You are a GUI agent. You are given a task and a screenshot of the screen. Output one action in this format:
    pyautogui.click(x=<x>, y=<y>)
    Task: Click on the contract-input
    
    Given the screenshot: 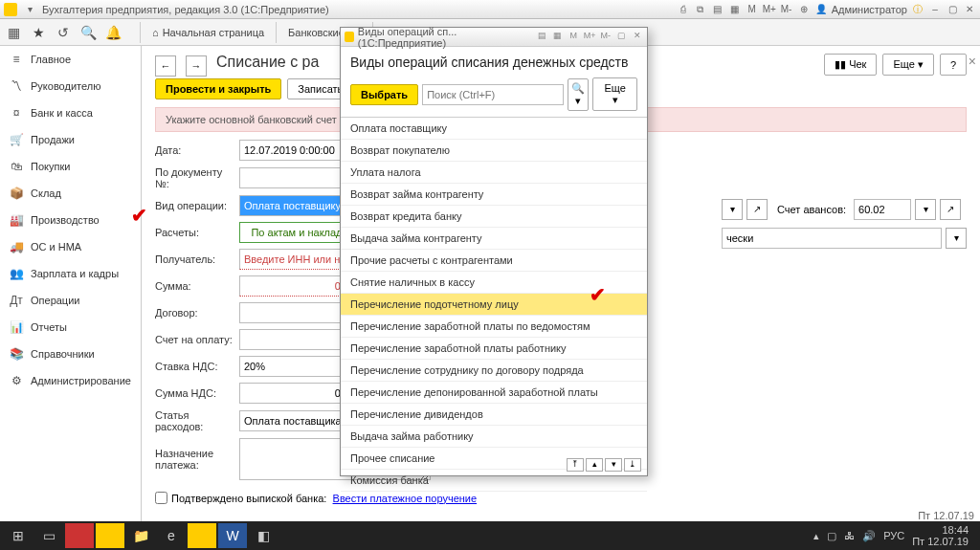 What is the action you would take?
    pyautogui.click(x=297, y=313)
    